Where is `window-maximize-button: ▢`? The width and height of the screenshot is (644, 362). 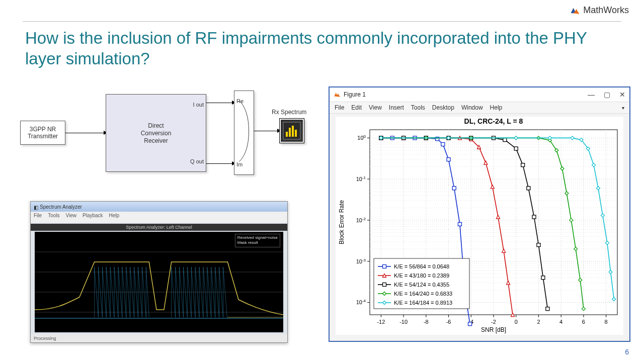 window-maximize-button: ▢ is located at coordinates (607, 95).